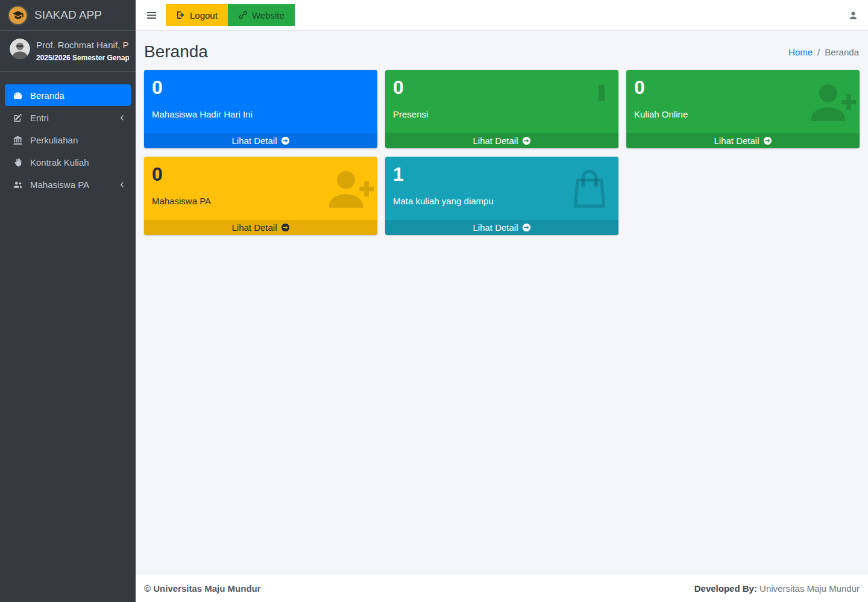 The image size is (868, 602). Describe the element at coordinates (854, 16) in the screenshot. I see `user-icon` at that location.